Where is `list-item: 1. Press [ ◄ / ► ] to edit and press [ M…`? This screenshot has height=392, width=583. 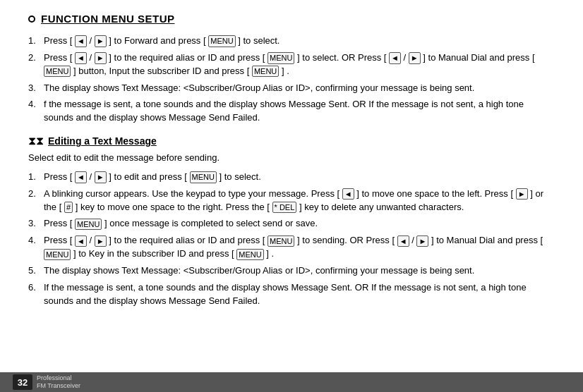 list-item: 1. Press [ ◄ / ► ] to edit and press [ M… is located at coordinates (292, 178).